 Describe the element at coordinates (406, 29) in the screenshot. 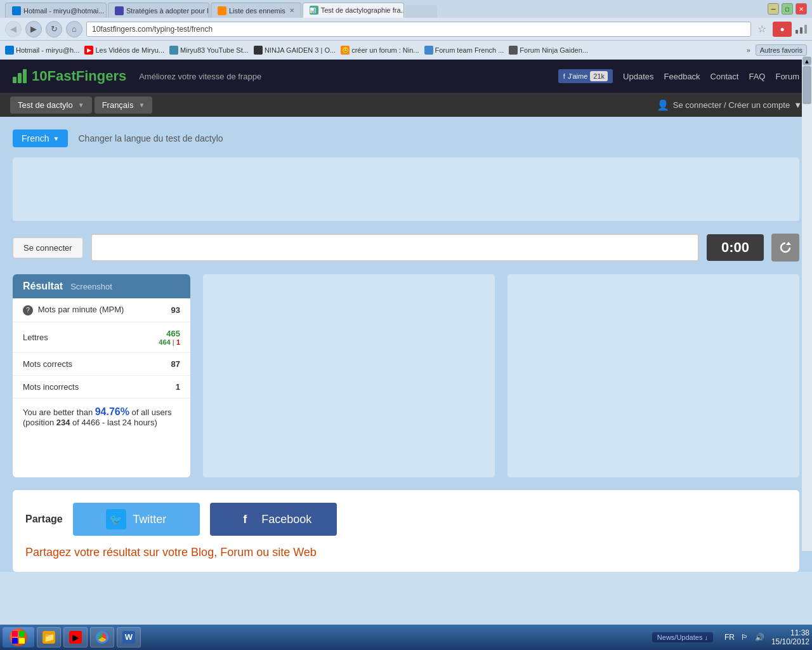

I see `address-bar: ◀ ▶ ↻ ⌂ 10fastfingers.com/typing-test/fr…` at that location.